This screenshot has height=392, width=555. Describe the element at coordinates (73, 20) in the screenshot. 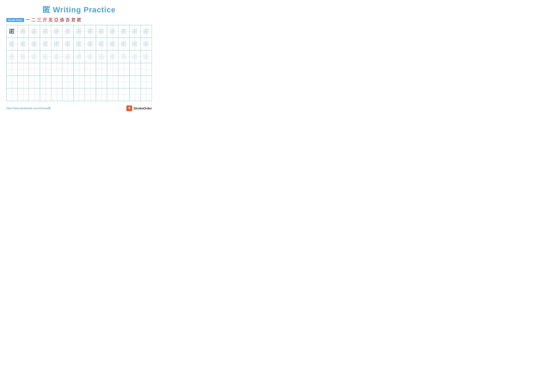

I see `stroke-9: 君` at that location.